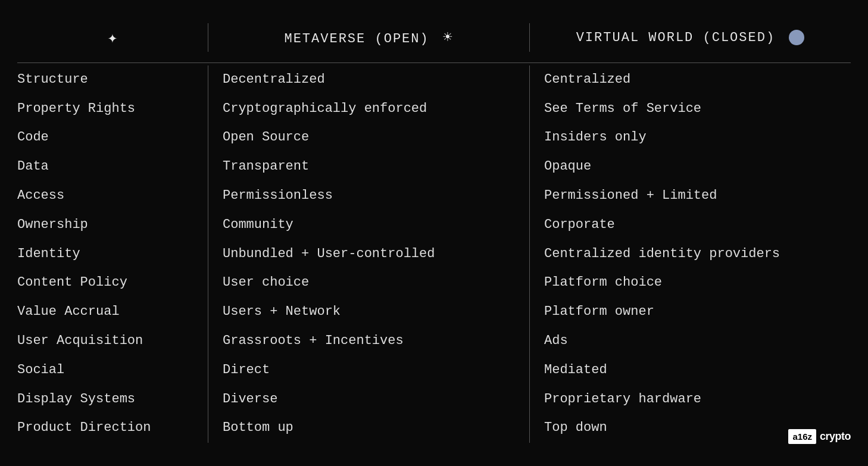  What do you see at coordinates (113, 255) in the screenshot?
I see `category-item: Identity` at bounding box center [113, 255].